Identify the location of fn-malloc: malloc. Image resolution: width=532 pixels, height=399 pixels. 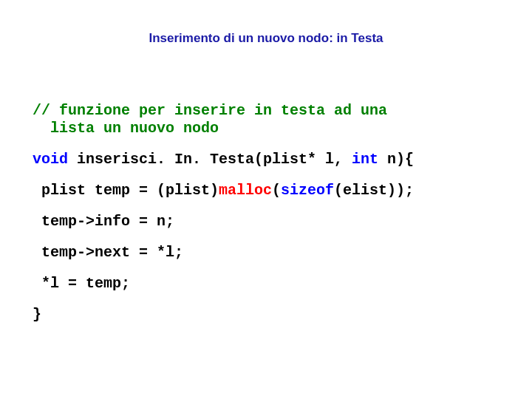
(245, 191).